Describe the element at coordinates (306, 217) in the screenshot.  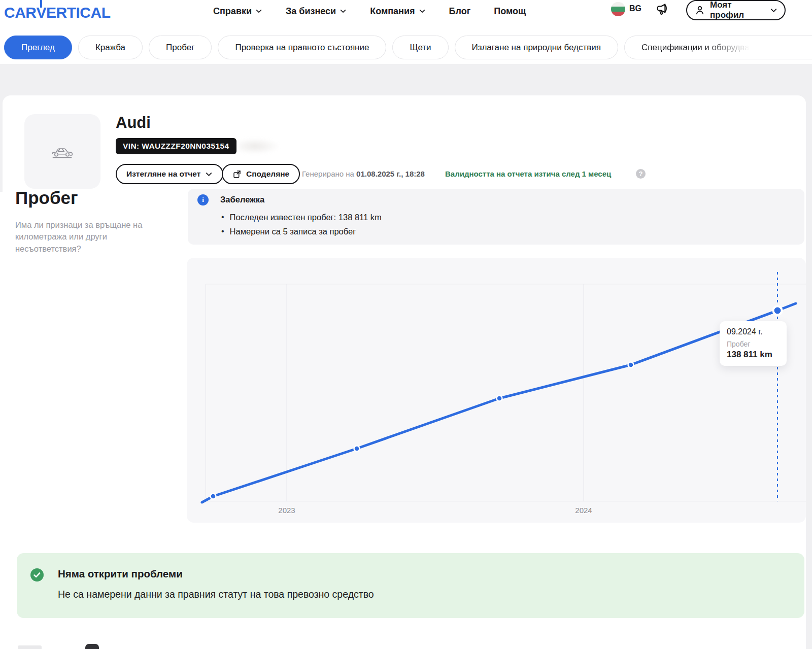
I see `note-bullet-text: Последен известен пробег: 138 811 km` at that location.